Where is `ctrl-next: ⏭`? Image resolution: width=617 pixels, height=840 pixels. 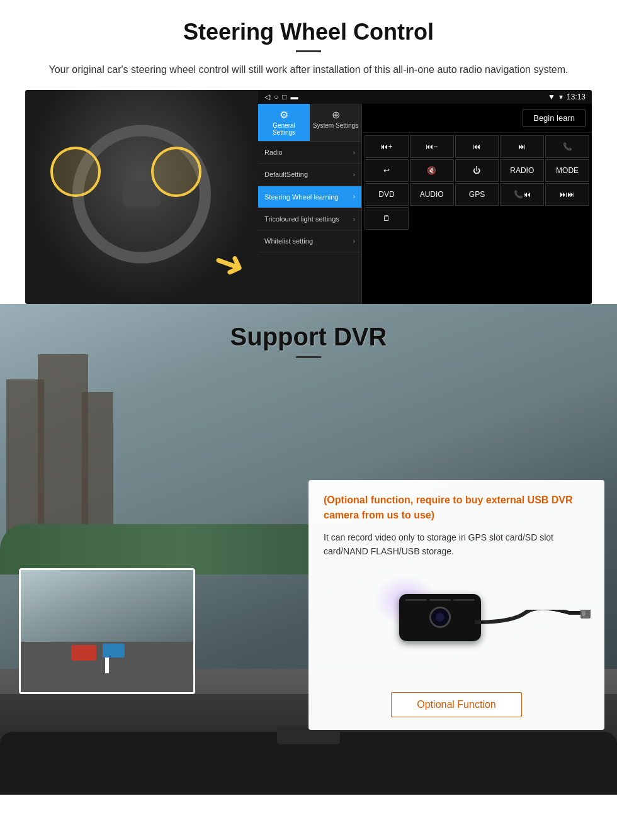 ctrl-next: ⏭ is located at coordinates (522, 147).